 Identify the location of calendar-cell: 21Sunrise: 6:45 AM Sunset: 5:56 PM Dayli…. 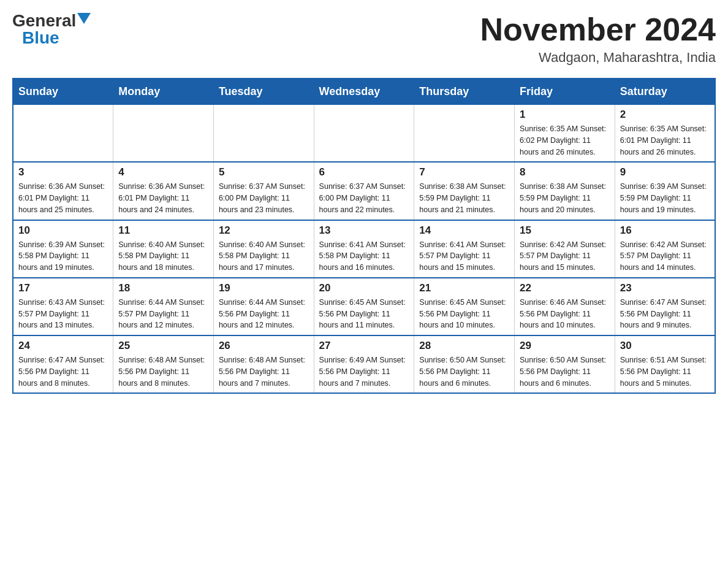
(464, 307).